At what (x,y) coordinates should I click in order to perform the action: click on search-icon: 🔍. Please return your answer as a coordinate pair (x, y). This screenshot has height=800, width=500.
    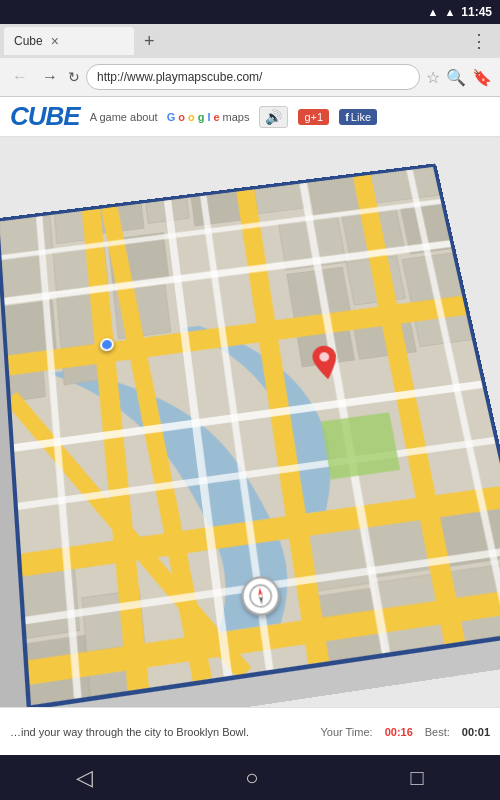
    Looking at the image, I should click on (456, 78).